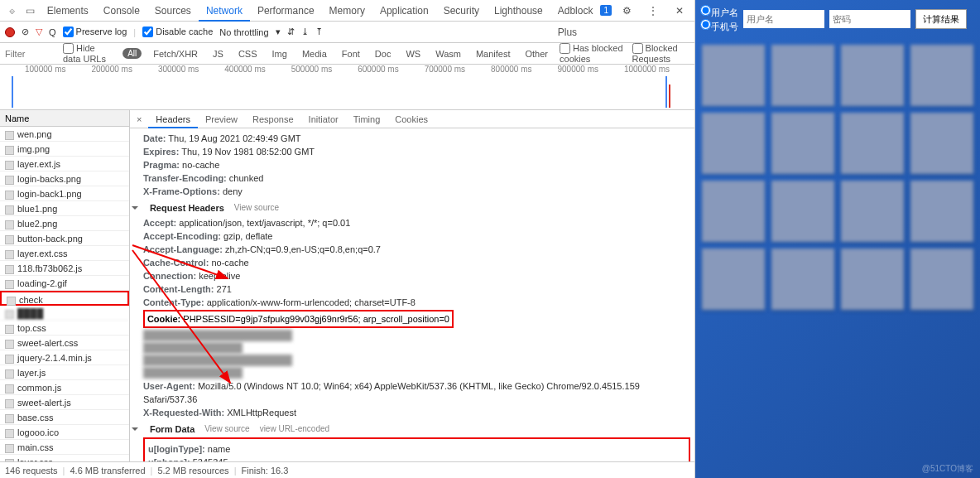 This screenshot has height=478, width=980. What do you see at coordinates (383, 54) in the screenshot?
I see `filter-doc: Doc` at bounding box center [383, 54].